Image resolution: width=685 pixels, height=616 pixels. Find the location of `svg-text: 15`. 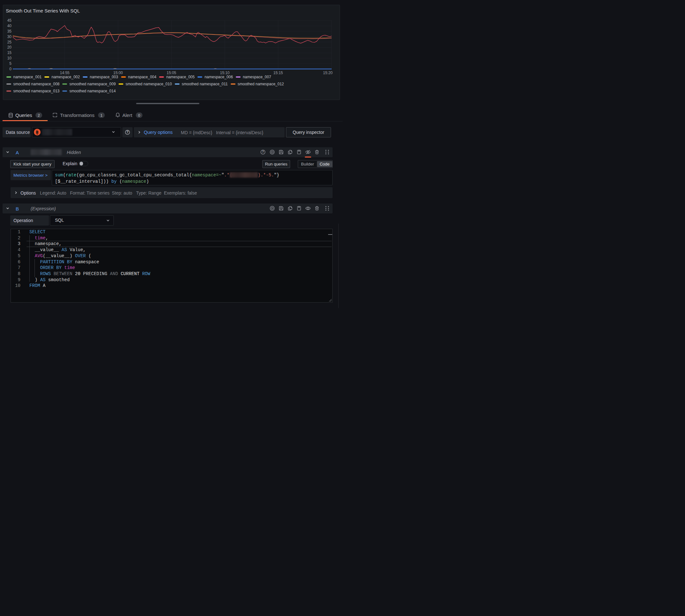

svg-text: 15 is located at coordinates (9, 53).